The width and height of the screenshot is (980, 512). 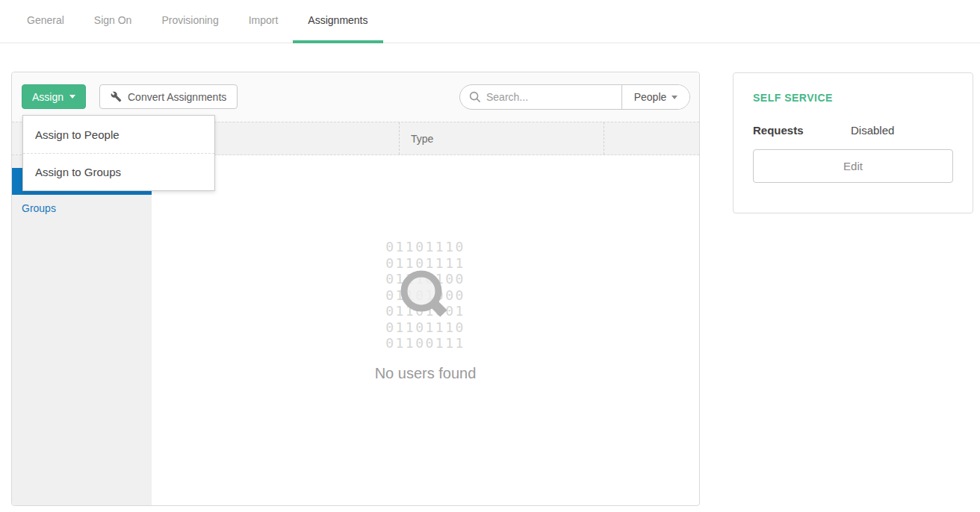 What do you see at coordinates (426, 247) in the screenshot?
I see `binary-line: 01101110` at bounding box center [426, 247].